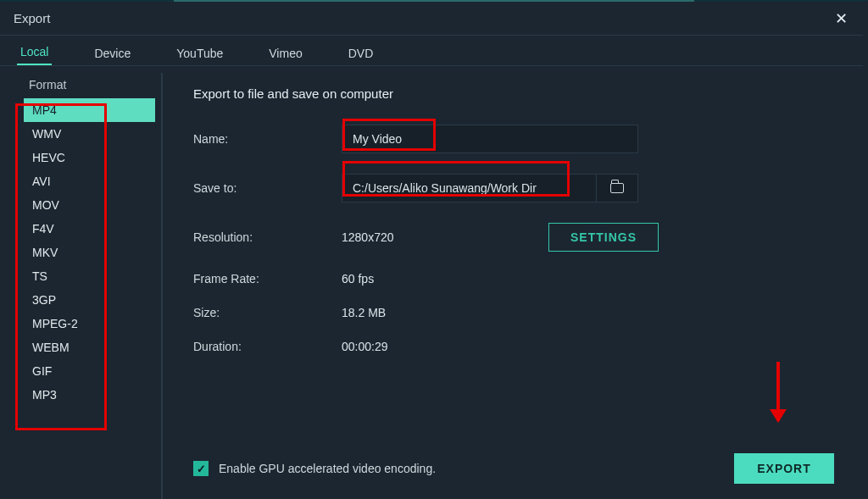 The height and width of the screenshot is (499, 868). I want to click on label-save-to: Save to:, so click(268, 188).